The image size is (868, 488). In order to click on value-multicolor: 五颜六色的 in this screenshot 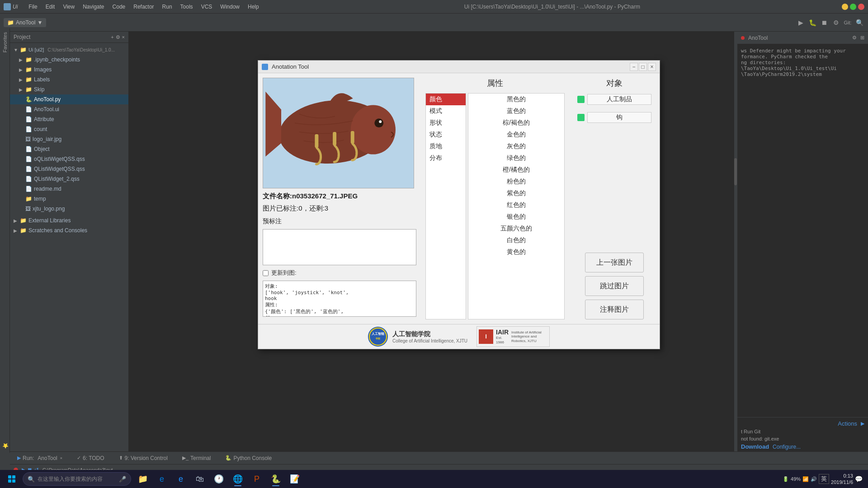, I will do `click(516, 229)`.